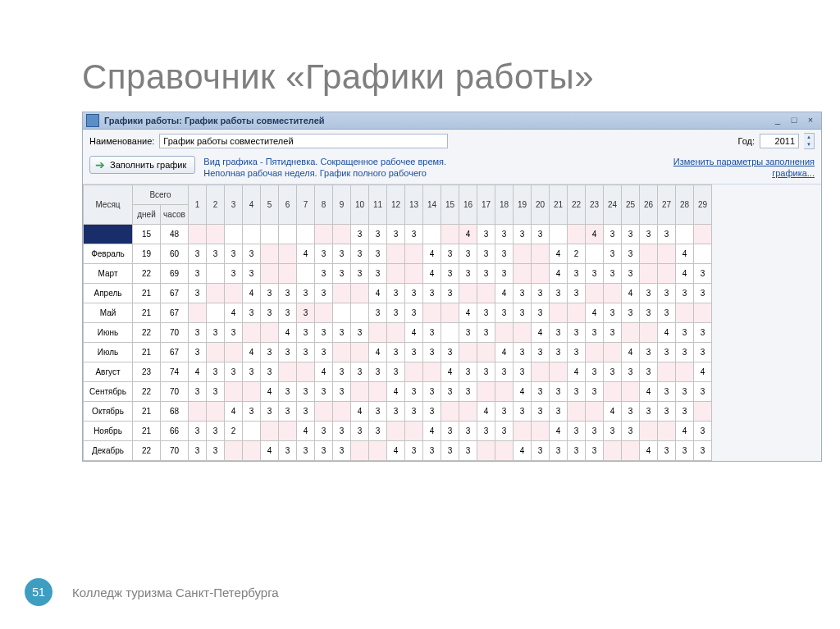  I want to click on day-cell: 2, so click(577, 254).